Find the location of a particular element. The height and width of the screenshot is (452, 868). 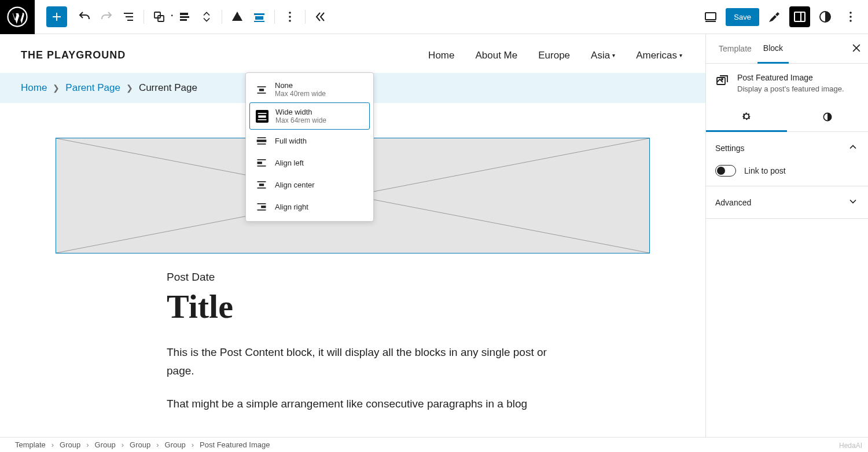

breadcrumb-current: Current Page is located at coordinates (168, 88).